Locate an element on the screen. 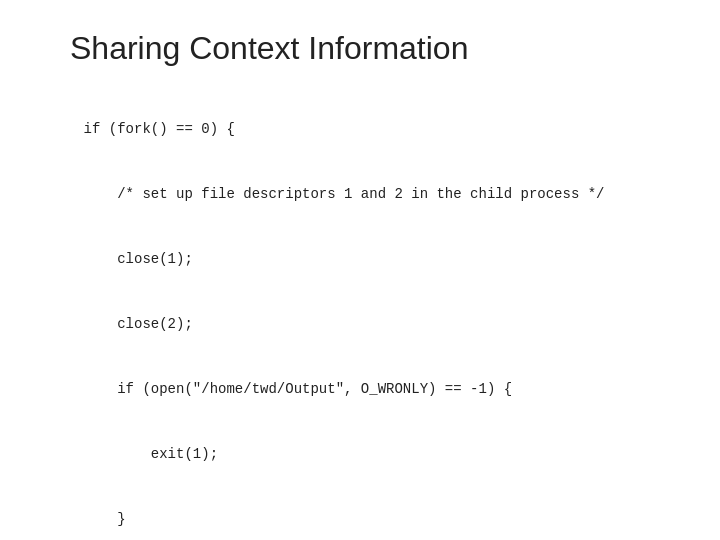  page-title: Sharing Context Information is located at coordinates (370, 48).